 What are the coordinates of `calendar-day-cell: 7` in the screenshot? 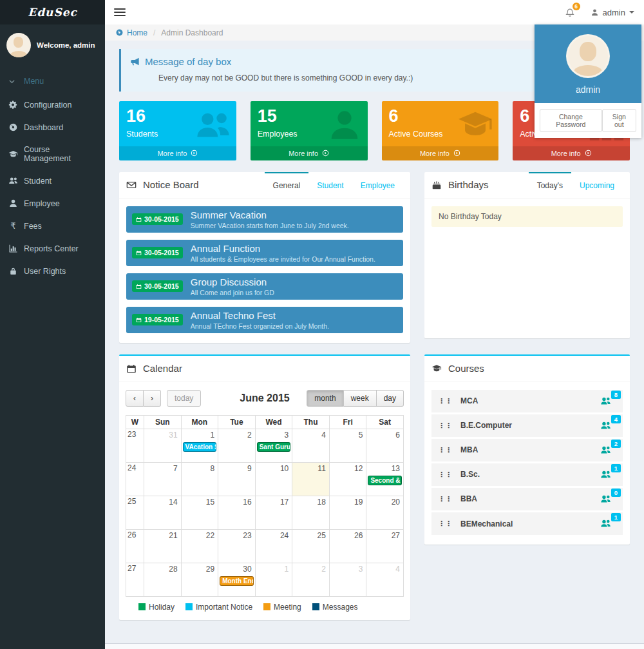 It's located at (163, 479).